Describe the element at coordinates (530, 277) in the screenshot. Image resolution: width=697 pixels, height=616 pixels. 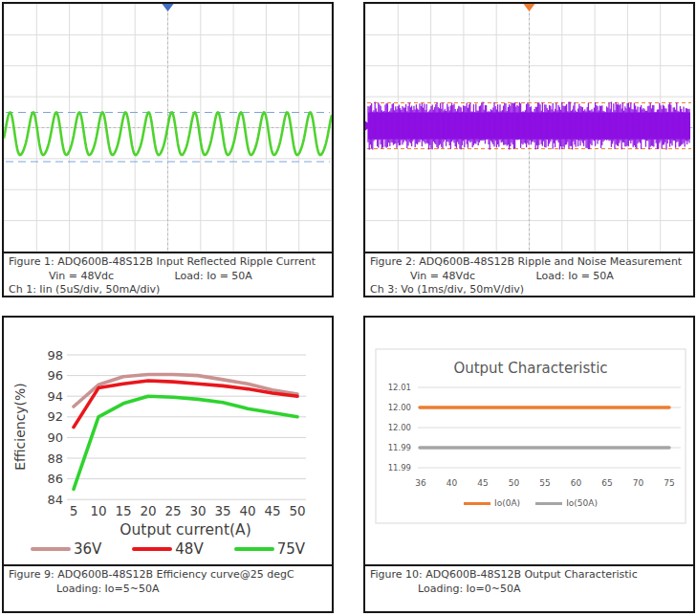
I see `figure2-conditions: Vin = 48Vdc Load: Io = 50A` at that location.